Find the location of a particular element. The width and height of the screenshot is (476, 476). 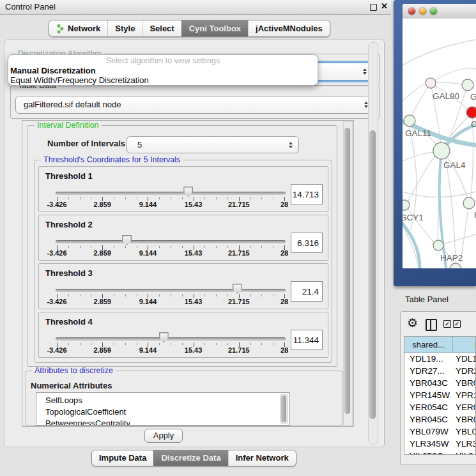

float-window-icon is located at coordinates (373, 8).